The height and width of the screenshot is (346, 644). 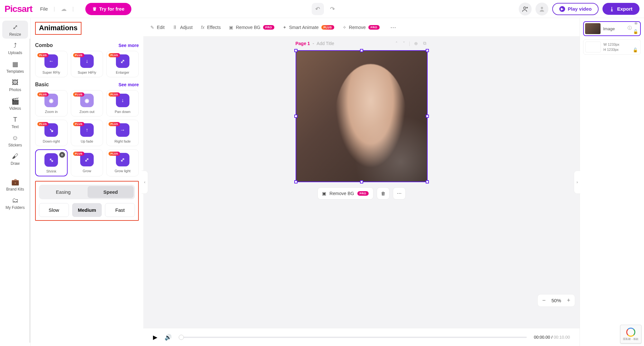 What do you see at coordinates (362, 43) in the screenshot?
I see `page-header: Page 1 - Add Title ˄ ˅ | ⊕ ⧉` at bounding box center [362, 43].